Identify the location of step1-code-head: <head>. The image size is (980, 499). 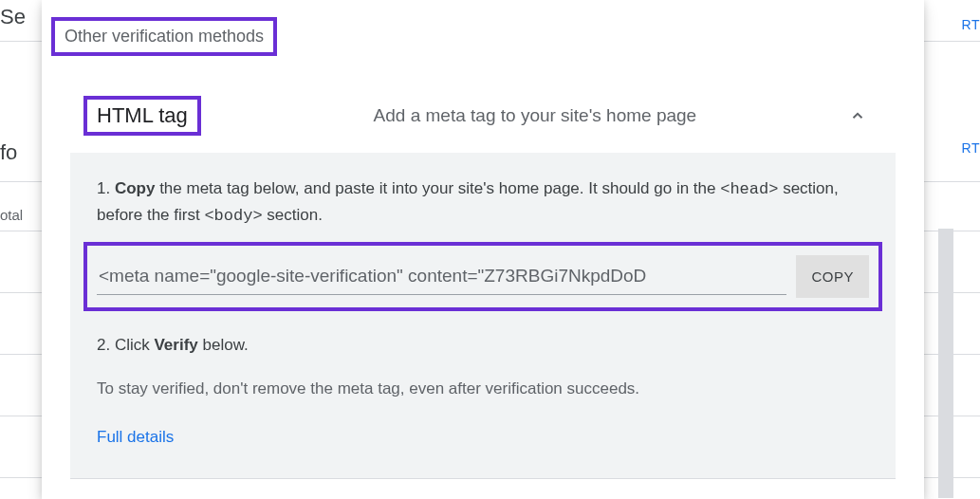
(749, 190).